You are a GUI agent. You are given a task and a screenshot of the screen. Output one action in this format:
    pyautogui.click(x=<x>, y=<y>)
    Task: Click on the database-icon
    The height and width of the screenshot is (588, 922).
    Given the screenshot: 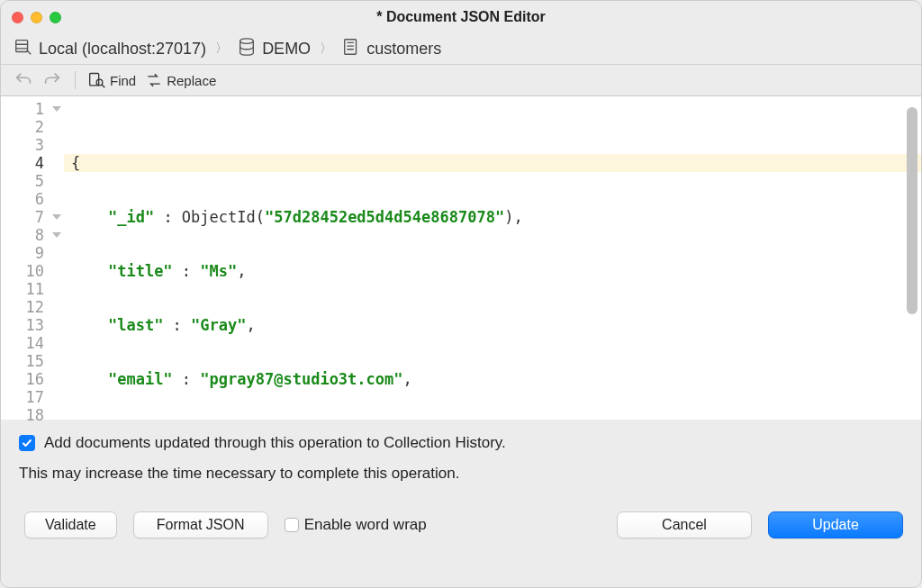 What is the action you would take?
    pyautogui.click(x=247, y=49)
    